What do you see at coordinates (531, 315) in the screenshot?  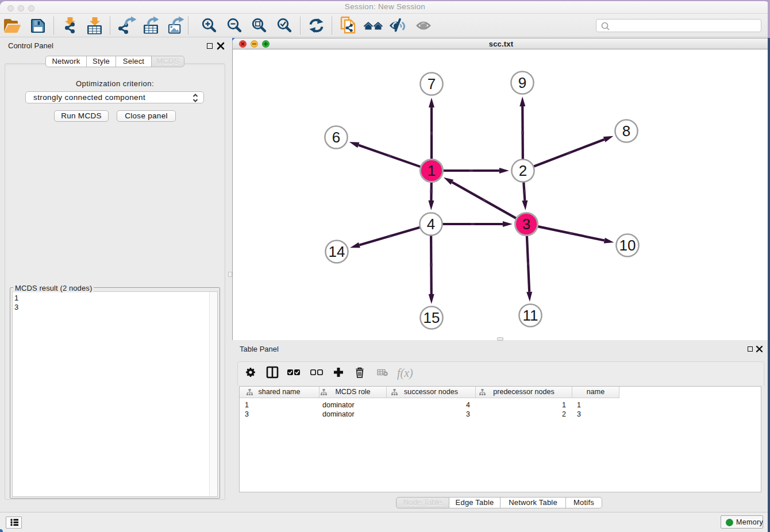 I see `svg-text: 11` at bounding box center [531, 315].